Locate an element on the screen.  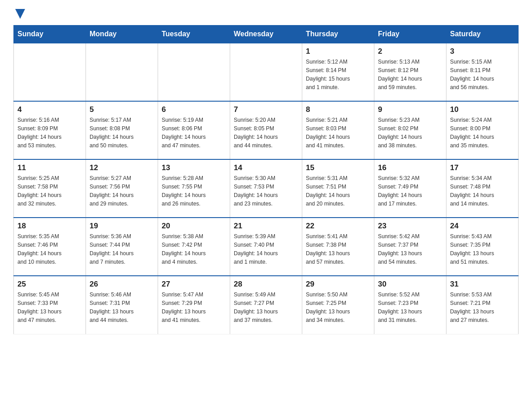
day-number: 27 is located at coordinates (194, 284).